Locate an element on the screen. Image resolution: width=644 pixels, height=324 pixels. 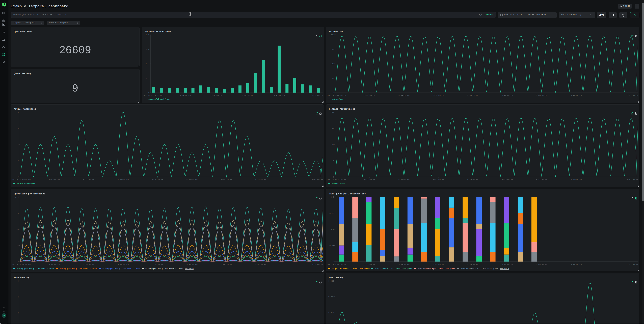
svg-text: Open Workflows is located at coordinates (23, 31).